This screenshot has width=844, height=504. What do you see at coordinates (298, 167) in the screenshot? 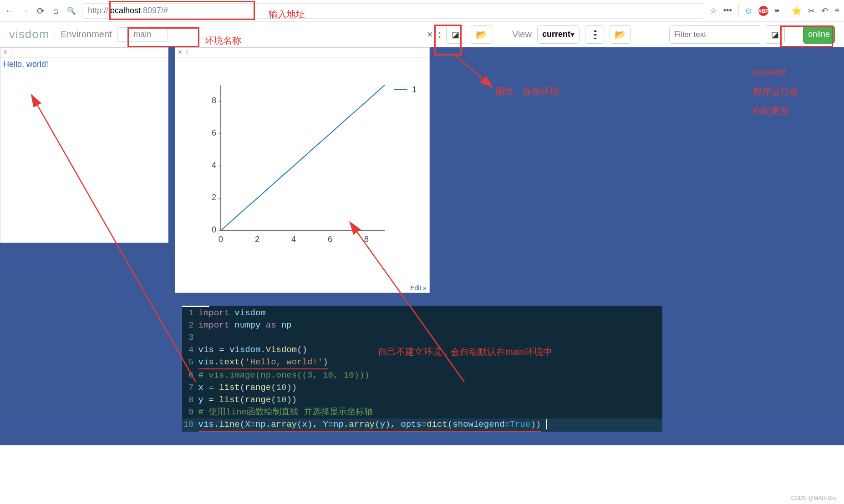
I see `line-chart: 0 2 4 6 8 0 2 4 6 8 1` at bounding box center [298, 167].